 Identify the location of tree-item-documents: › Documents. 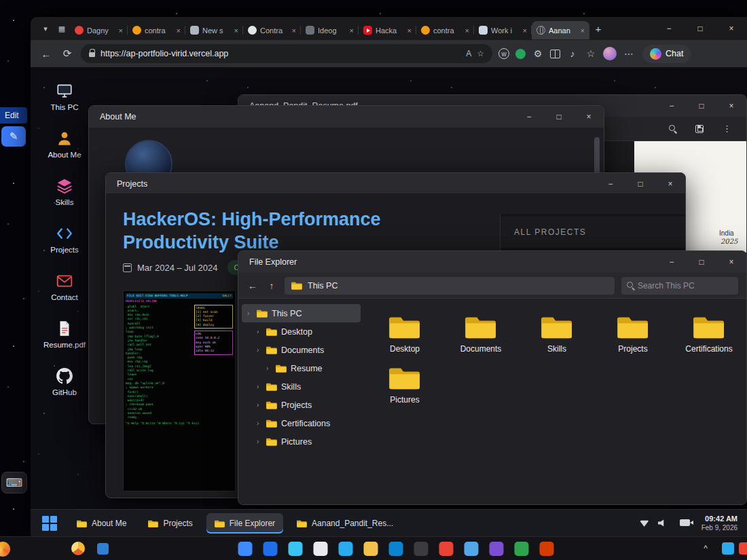
(302, 350).